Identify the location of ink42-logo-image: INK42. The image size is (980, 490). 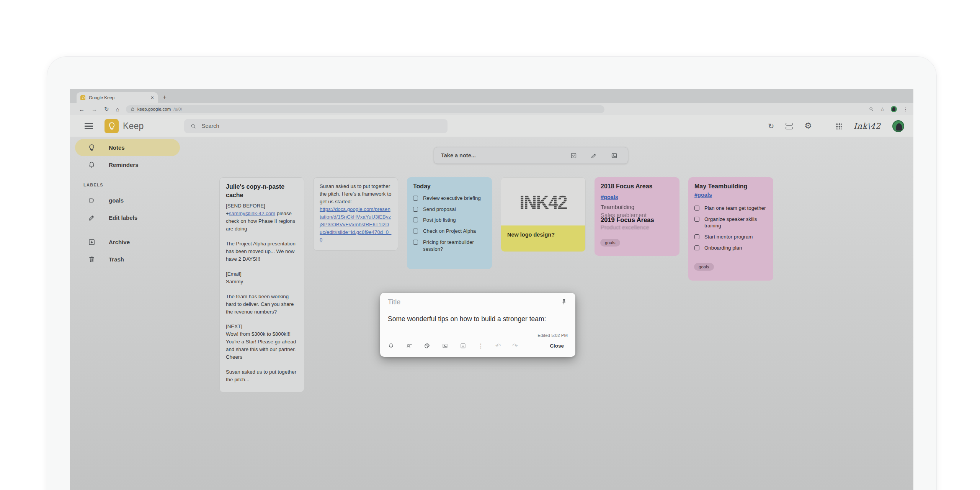
(543, 201).